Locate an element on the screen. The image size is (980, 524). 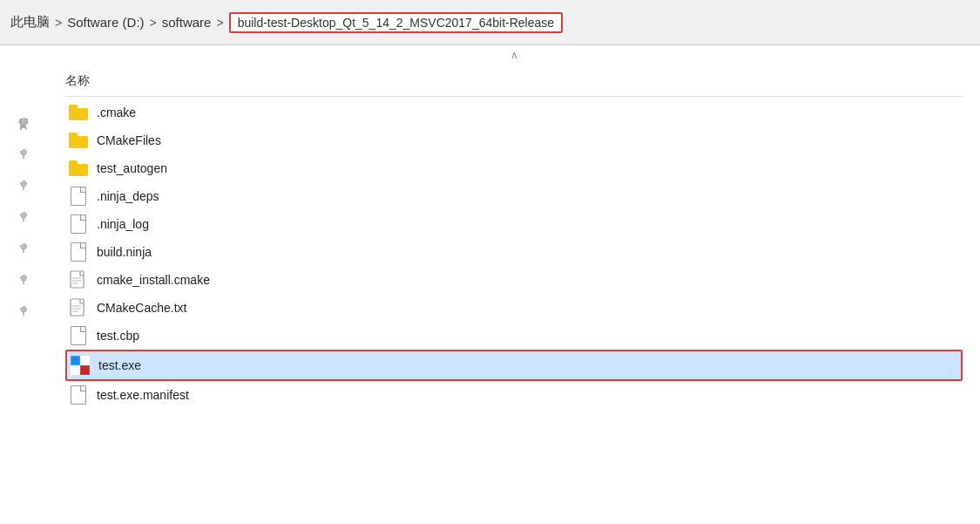
address-bar: 此电脑 > Software (D:) > software > build-t… is located at coordinates (490, 23).